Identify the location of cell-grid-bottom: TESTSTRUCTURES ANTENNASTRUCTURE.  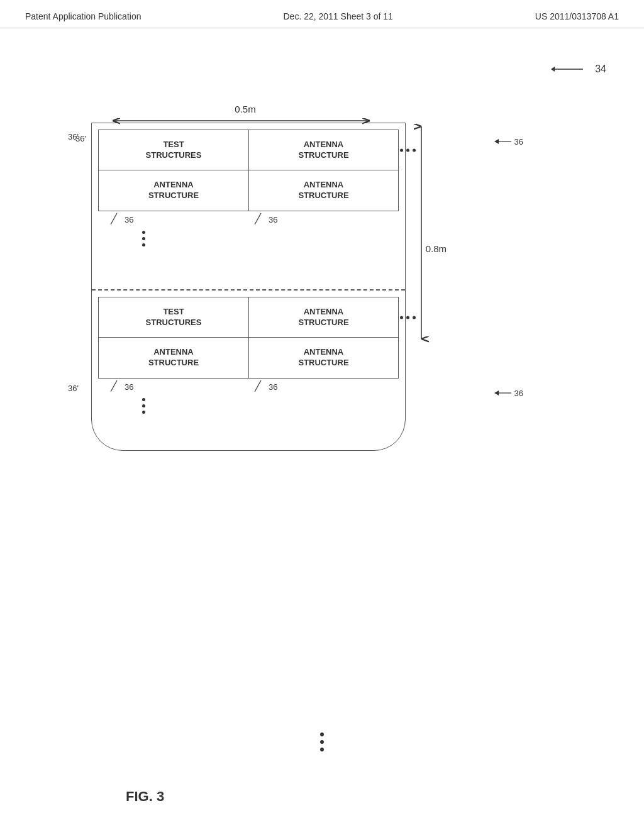
(248, 317).